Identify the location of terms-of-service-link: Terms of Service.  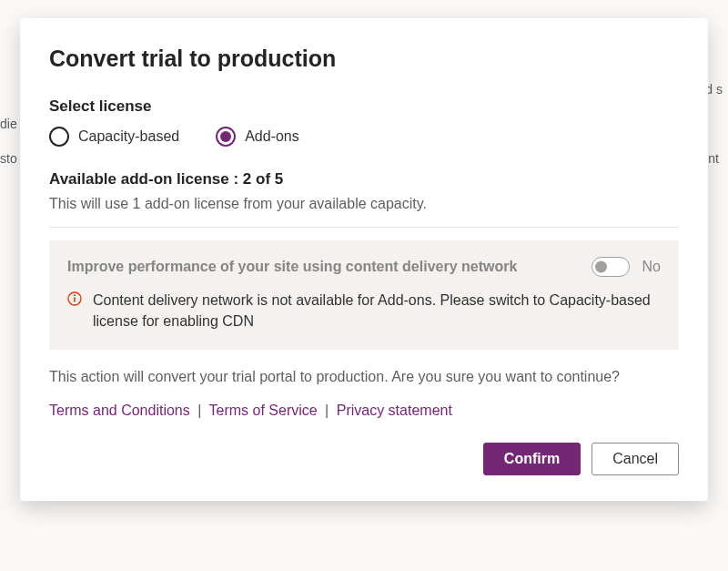
(264, 410).